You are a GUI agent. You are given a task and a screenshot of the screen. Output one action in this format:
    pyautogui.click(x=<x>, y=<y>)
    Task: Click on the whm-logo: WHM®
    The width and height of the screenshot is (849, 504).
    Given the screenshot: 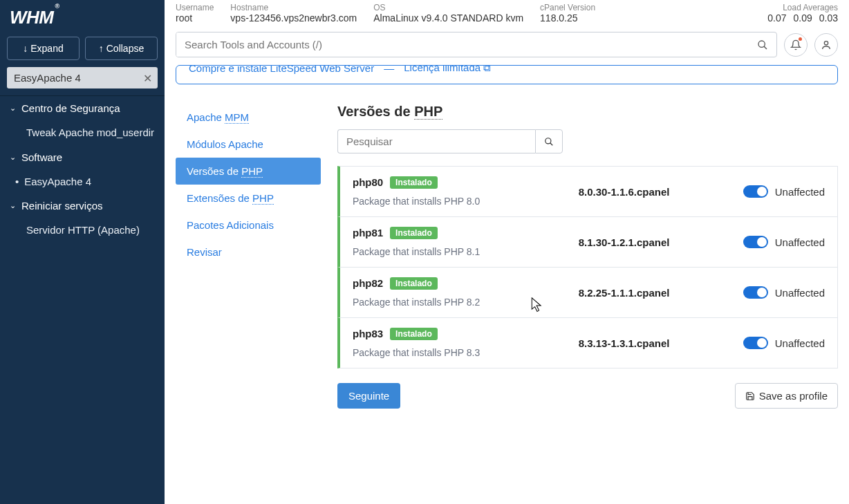 What is the action you would take?
    pyautogui.click(x=82, y=17)
    